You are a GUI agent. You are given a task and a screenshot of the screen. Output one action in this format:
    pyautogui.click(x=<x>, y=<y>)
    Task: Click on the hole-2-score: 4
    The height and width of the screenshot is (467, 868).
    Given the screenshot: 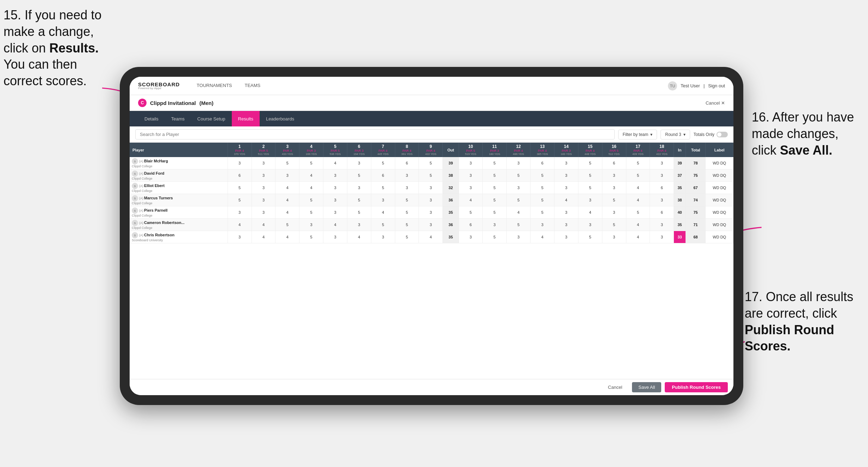 What is the action you would take?
    pyautogui.click(x=264, y=225)
    